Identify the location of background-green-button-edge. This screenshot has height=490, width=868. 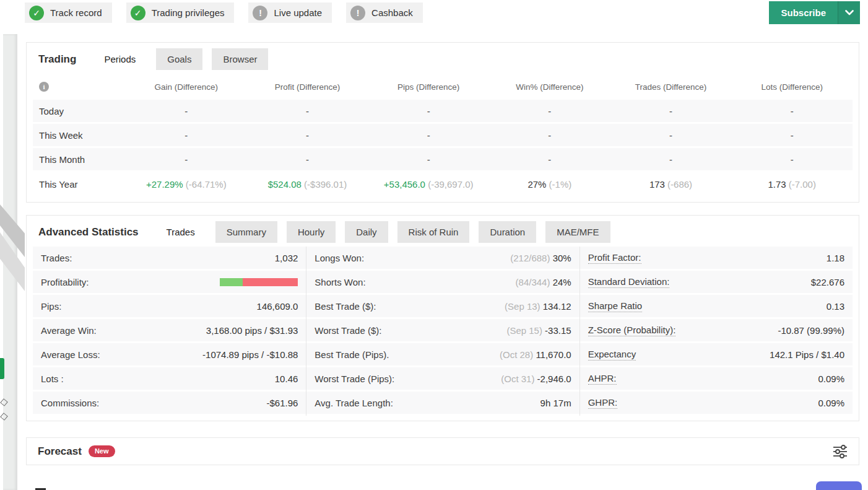
(2, 369).